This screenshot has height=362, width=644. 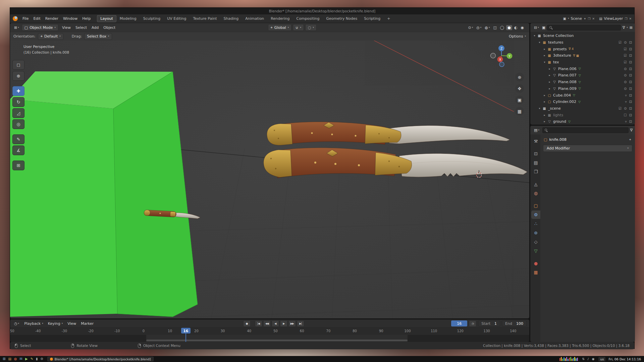 I want to click on shading-rendered-button: ◉▾, so click(x=522, y=27).